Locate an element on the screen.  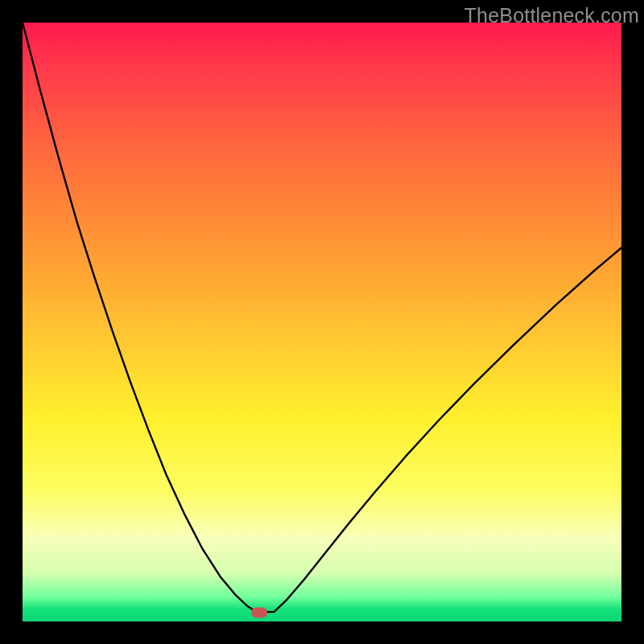
watermark: TheBottleneck.com is located at coordinates (552, 16).